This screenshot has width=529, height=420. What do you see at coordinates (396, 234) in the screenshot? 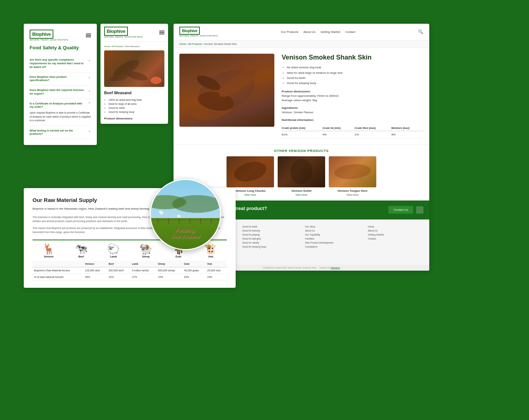
I see `footer-col3-item3: Getting Started` at bounding box center [396, 234].